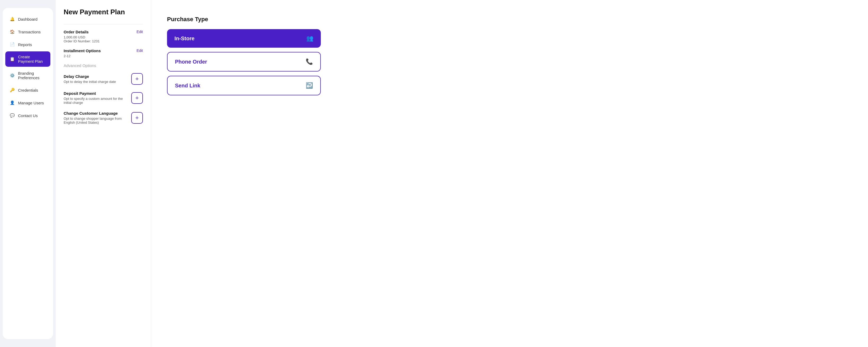 Image resolution: width=868 pixels, height=347 pixels. I want to click on advanced-option-info-change-customer-language: Change Customer LanguageOpt to change sh…, so click(97, 118).